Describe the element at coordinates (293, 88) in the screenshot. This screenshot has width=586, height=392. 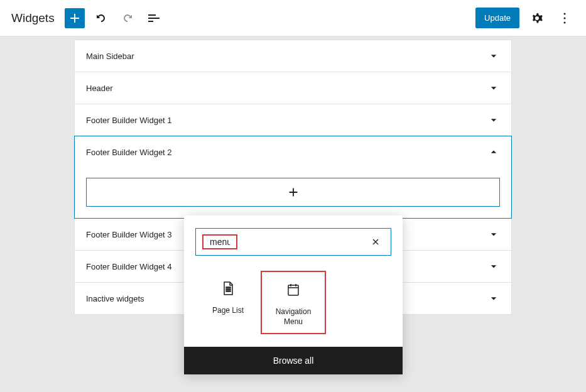
I see `panel-header-area: Header` at that location.